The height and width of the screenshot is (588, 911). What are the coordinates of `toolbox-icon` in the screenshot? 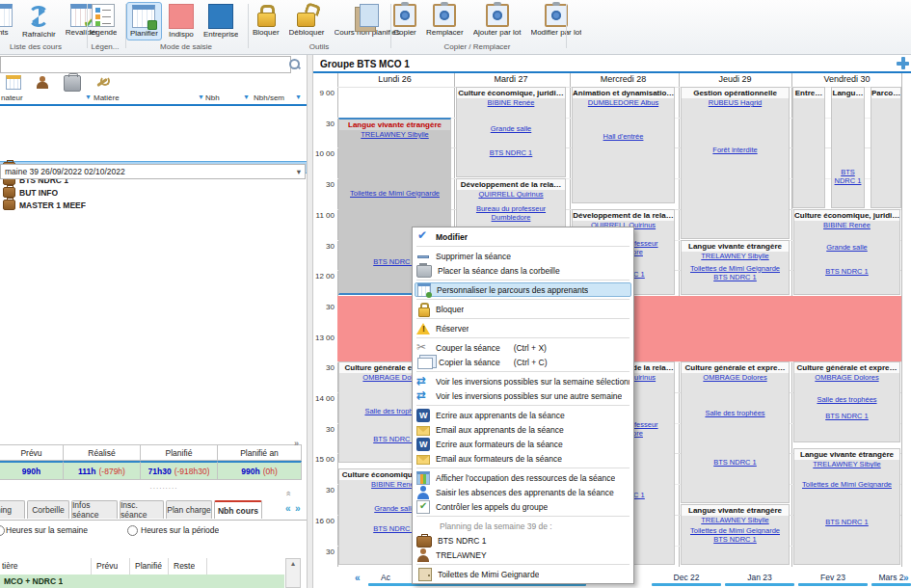 It's located at (72, 83).